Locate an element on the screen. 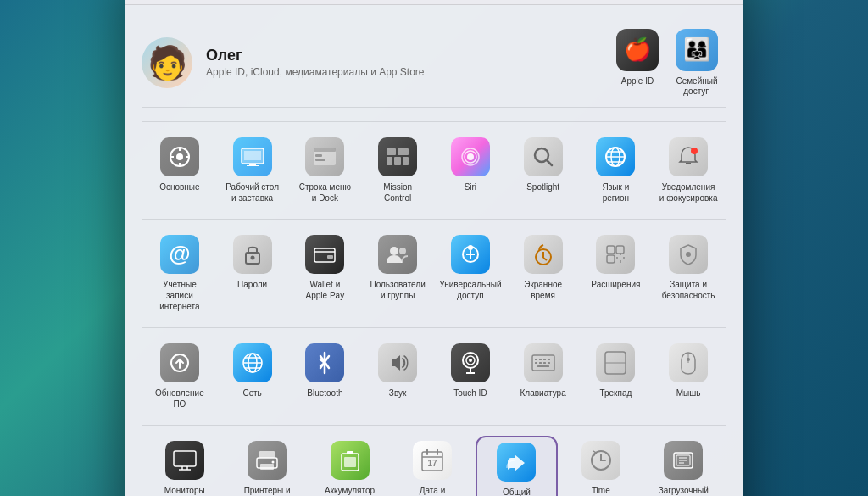 This screenshot has width=868, height=496. grid-item-software: ОбновлениеПО is located at coordinates (180, 376).